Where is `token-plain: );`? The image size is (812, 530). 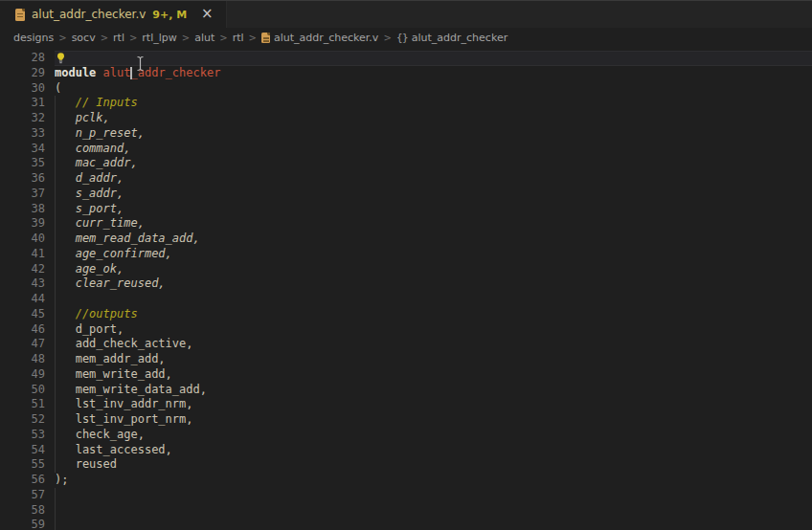 token-plain: ); is located at coordinates (61, 479).